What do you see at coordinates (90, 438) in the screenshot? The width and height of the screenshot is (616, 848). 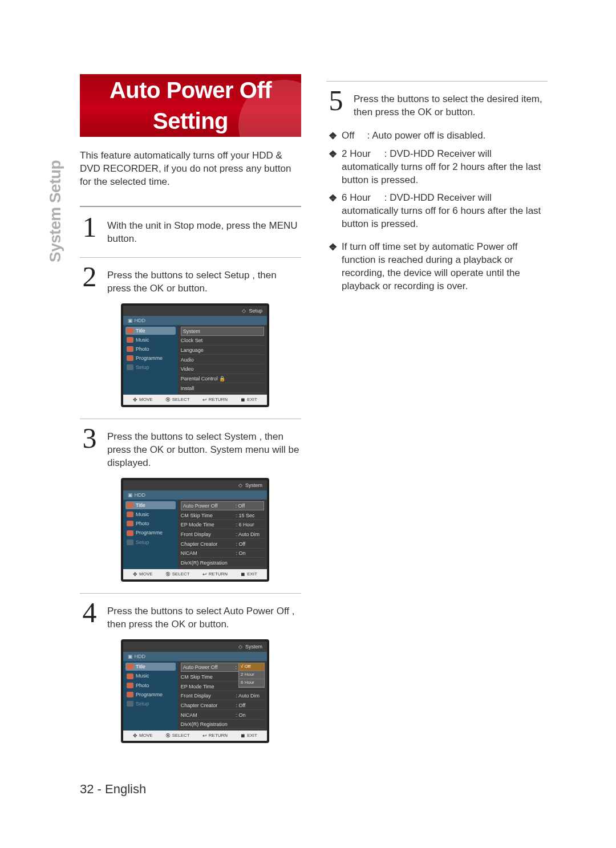 I see `step-number: 3` at bounding box center [90, 438].